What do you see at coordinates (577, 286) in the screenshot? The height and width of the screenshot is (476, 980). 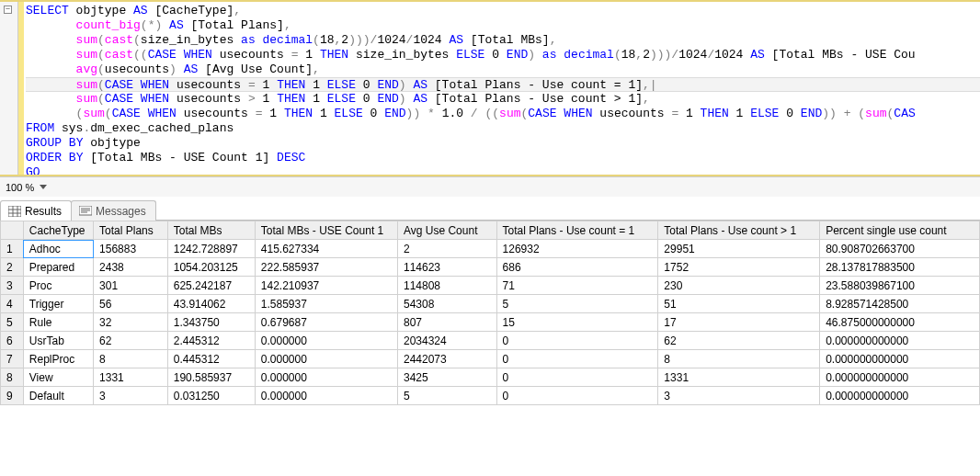 I see `cell: 71` at bounding box center [577, 286].